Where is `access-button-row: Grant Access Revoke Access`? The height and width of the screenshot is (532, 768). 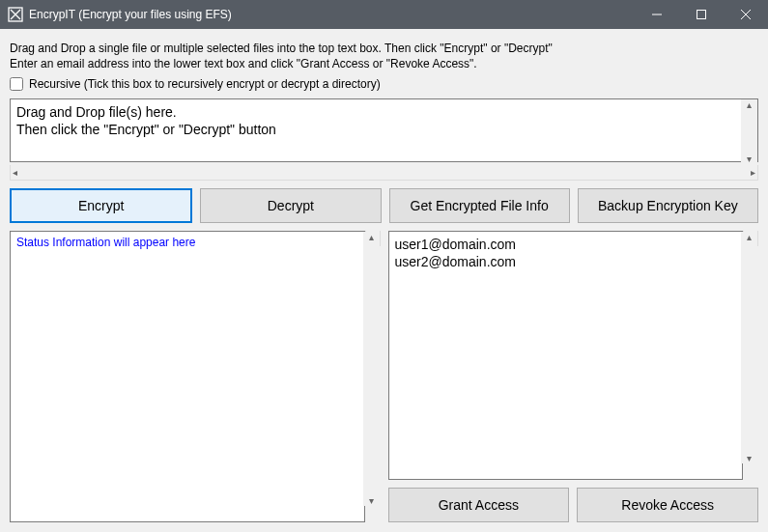
access-button-row: Grant Access Revoke Access is located at coordinates (574, 505).